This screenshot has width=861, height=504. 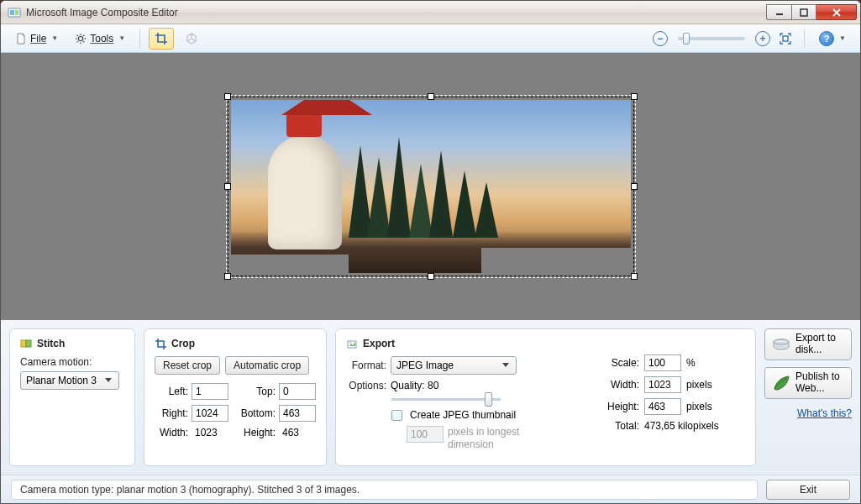 What do you see at coordinates (467, 344) in the screenshot?
I see `export-title: Export` at bounding box center [467, 344].